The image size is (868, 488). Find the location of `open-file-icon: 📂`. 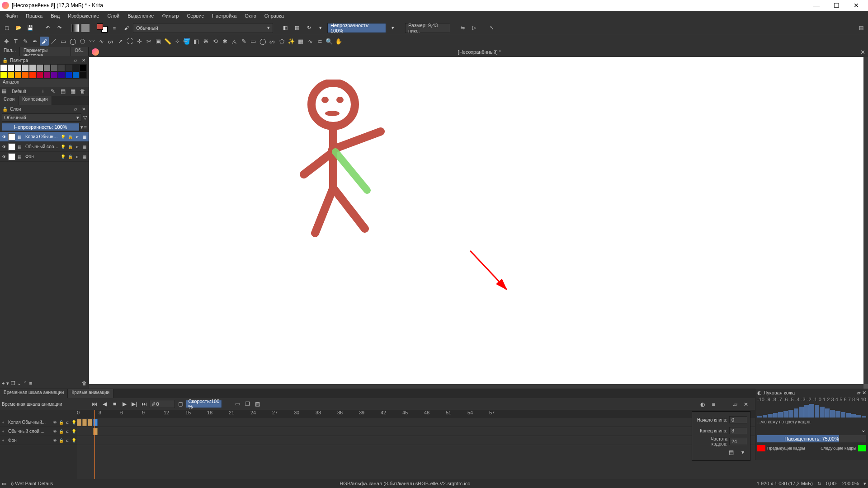

open-file-icon: 📂 is located at coordinates (19, 28).